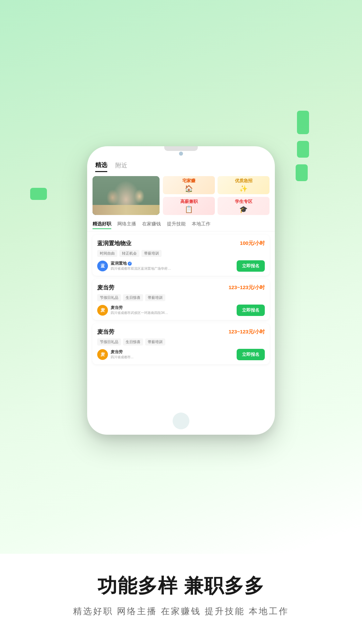 Image resolution: width=362 pixels, height=644 pixels. I want to click on cat-tab-zaijia: 在家赚钱, so click(152, 225).